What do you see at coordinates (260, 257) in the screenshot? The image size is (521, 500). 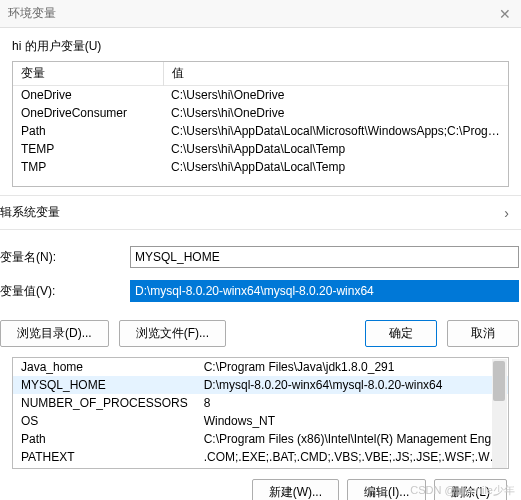 I see `var-name-row: 变量名(N):` at bounding box center [260, 257].